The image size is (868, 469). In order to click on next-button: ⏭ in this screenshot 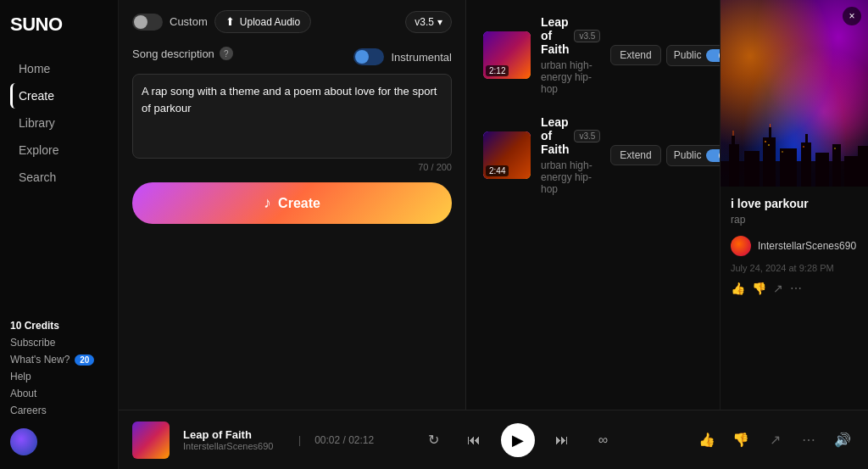, I will do `click(562, 440)`.